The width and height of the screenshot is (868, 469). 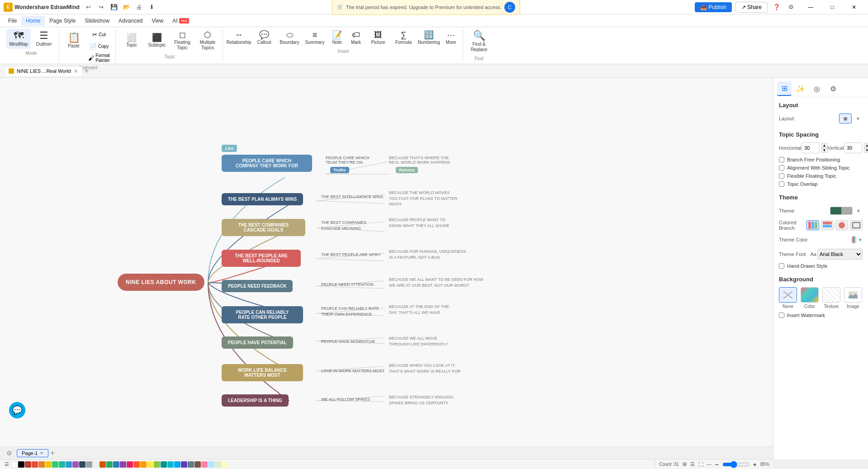 What do you see at coordinates (17, 410) in the screenshot?
I see `chat-bubble: 💬` at bounding box center [17, 410].